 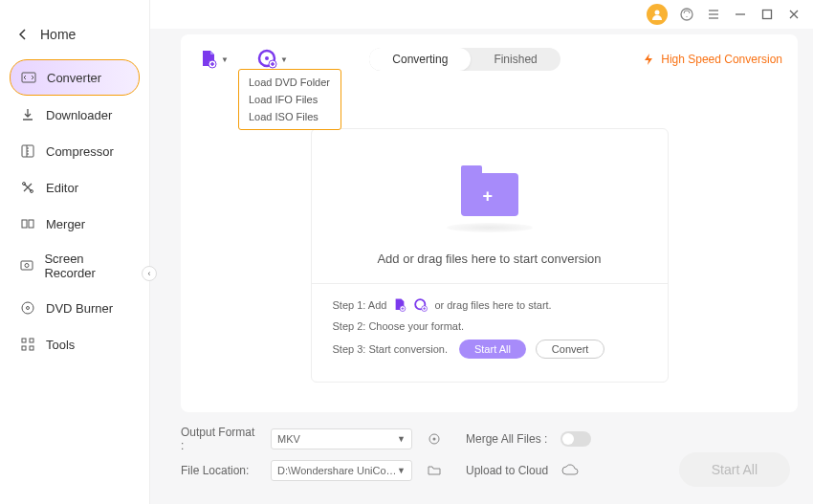 What do you see at coordinates (490, 258) in the screenshot?
I see `dropzone-title: Add or drag files here to start conversi…` at bounding box center [490, 258].